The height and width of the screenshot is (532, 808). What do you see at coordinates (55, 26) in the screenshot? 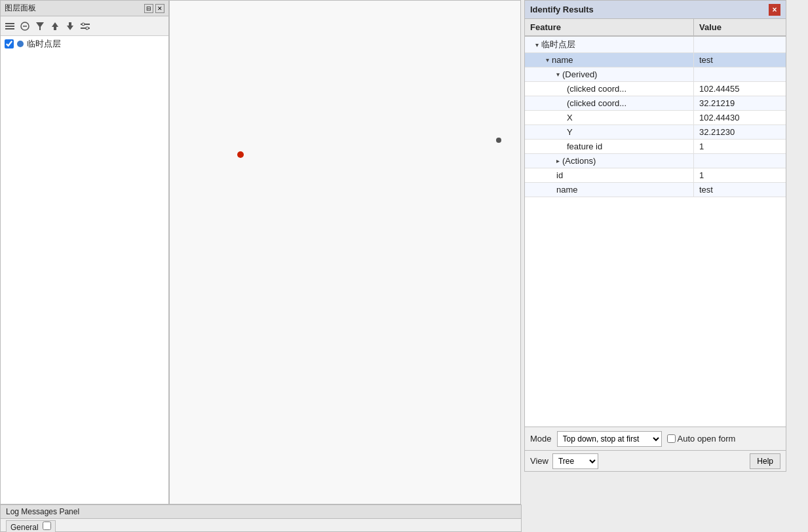
I see `move-up-icon` at bounding box center [55, 26].